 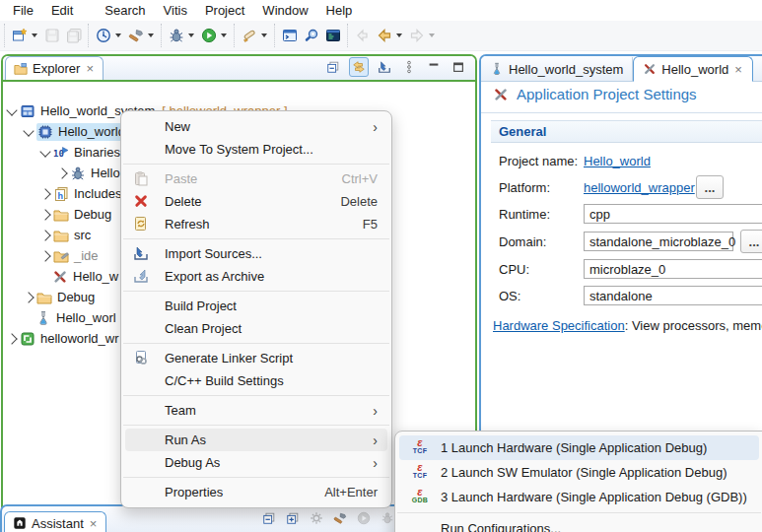 What do you see at coordinates (658, 241) in the screenshot?
I see `domain-input: standalone_microblaze_0` at bounding box center [658, 241].